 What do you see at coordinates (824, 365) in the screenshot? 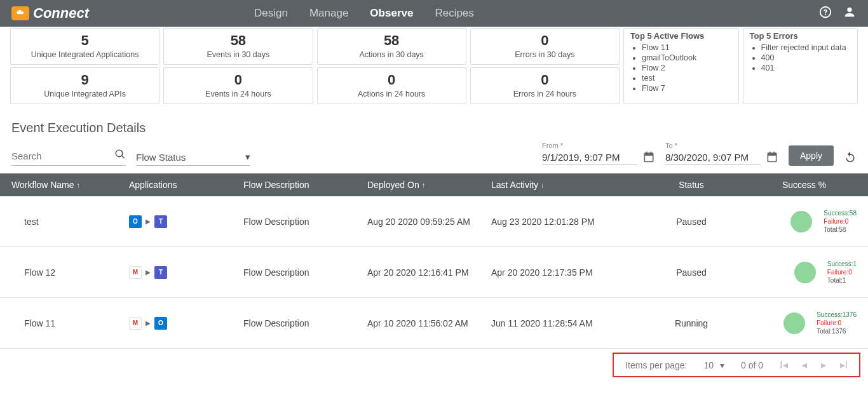
I see `page-next-icon: ▸` at bounding box center [824, 365].